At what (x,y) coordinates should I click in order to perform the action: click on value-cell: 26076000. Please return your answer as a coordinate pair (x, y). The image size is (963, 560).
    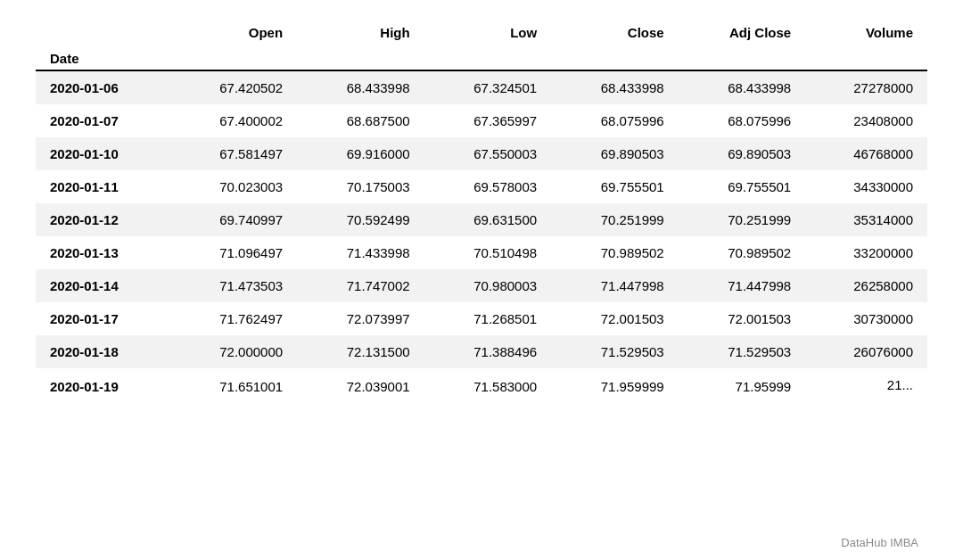
    Looking at the image, I should click on (867, 351).